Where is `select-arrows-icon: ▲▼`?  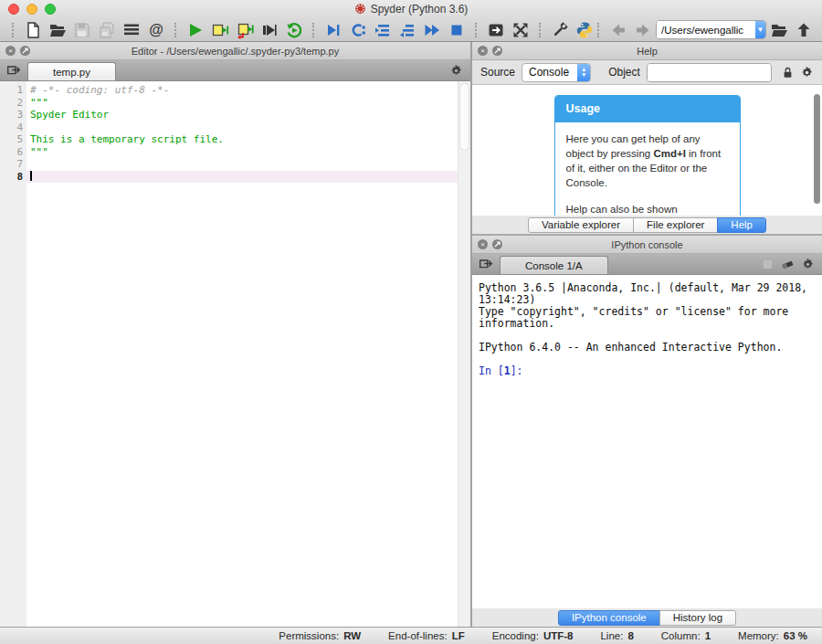
select-arrows-icon: ▲▼ is located at coordinates (584, 73).